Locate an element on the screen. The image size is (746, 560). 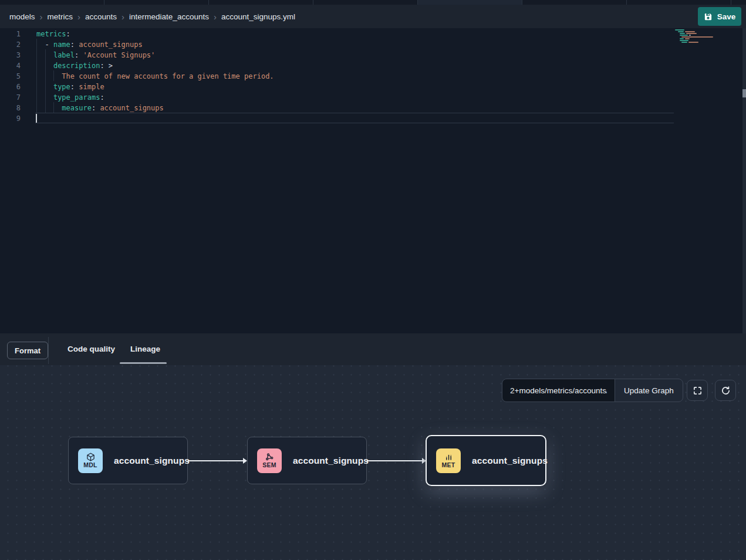
top-tabs-strip is located at coordinates (373, 2).